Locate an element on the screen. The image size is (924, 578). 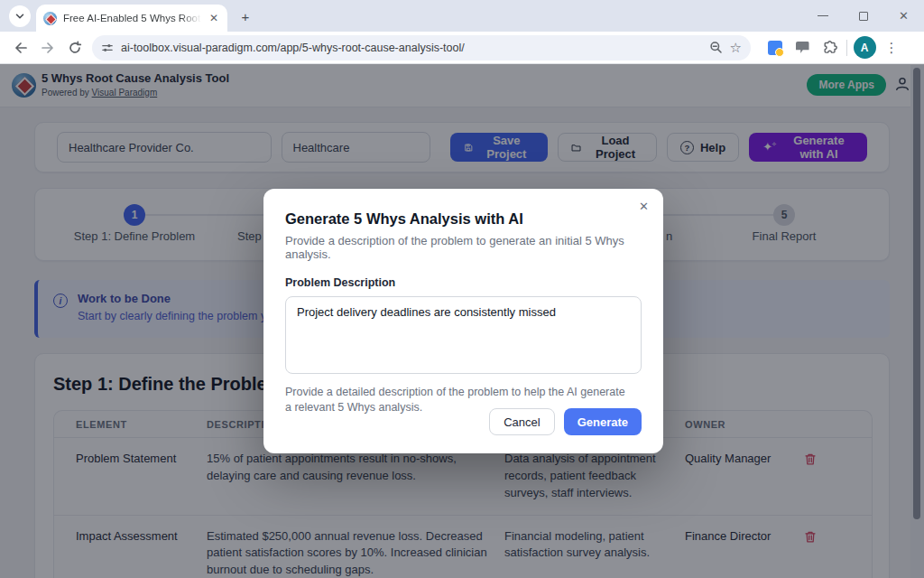
reload-button is located at coordinates (75, 48).